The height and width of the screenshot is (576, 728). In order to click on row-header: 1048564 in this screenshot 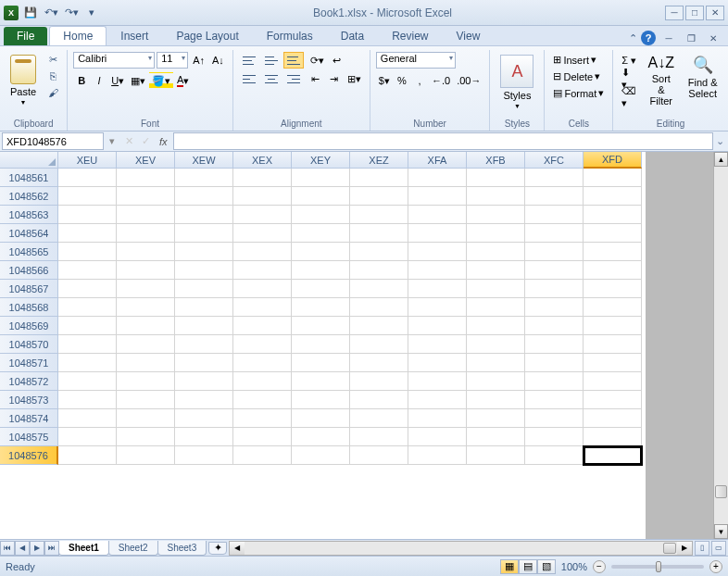, I will do `click(30, 233)`.